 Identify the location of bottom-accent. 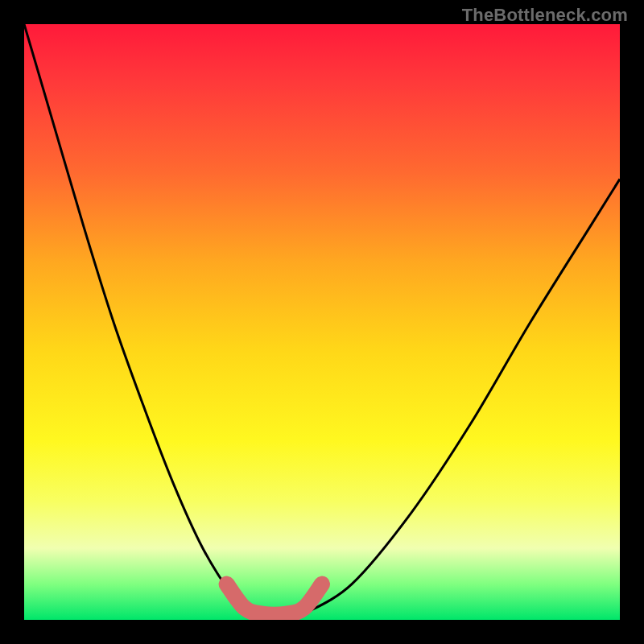
(275, 600).